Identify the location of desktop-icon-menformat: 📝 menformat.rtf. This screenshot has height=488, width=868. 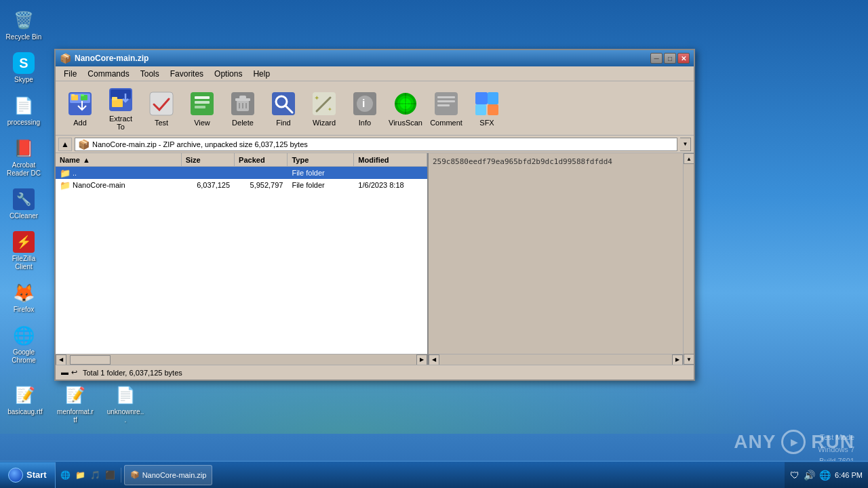
(75, 404).